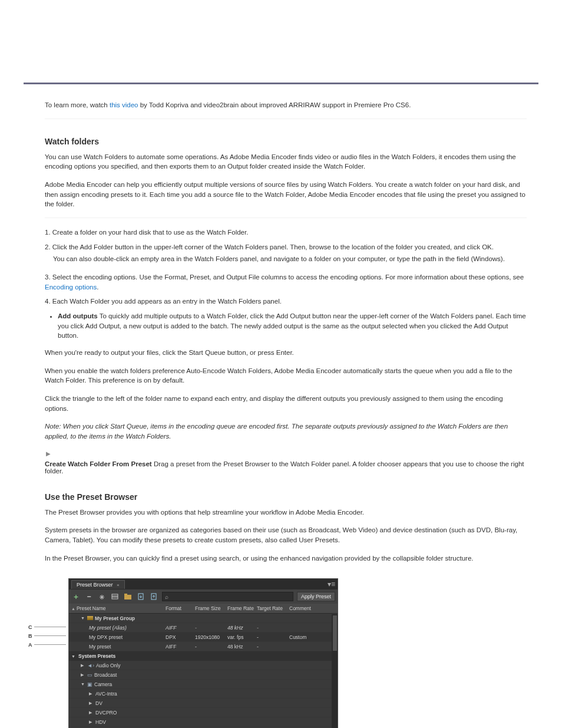 The height and width of the screenshot is (728, 562). What do you see at coordinates (286, 497) in the screenshot?
I see `presetbrowser-heading: Use the Preset Browser` at bounding box center [286, 497].